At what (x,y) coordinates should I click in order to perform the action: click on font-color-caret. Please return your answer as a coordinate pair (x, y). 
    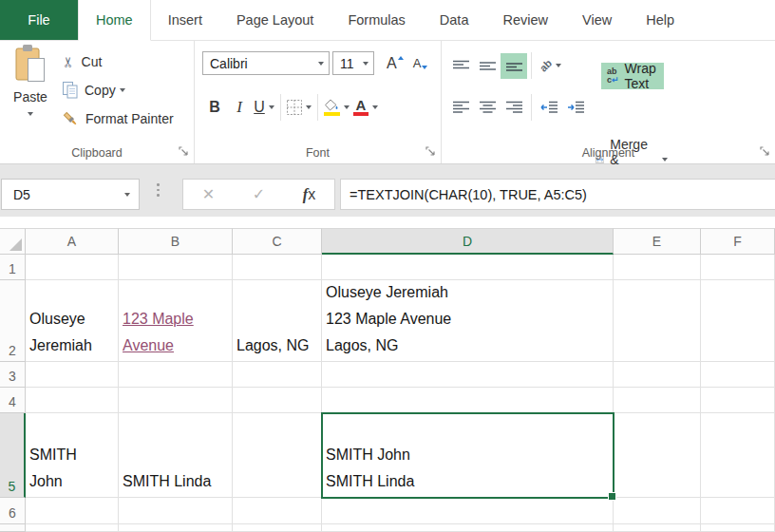
    Looking at the image, I should click on (375, 107).